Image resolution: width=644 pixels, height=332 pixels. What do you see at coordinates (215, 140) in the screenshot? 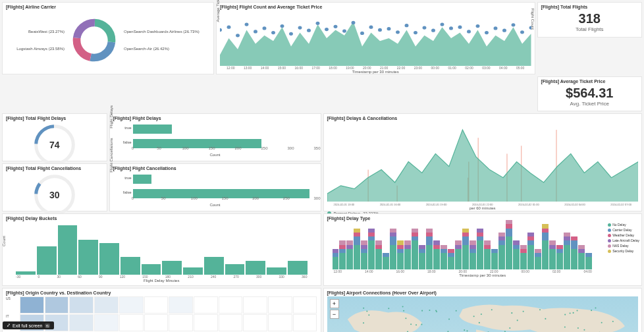
I see `hbar-chart-delays: truefalse 050100150200250300350 Count` at bounding box center [215, 140].